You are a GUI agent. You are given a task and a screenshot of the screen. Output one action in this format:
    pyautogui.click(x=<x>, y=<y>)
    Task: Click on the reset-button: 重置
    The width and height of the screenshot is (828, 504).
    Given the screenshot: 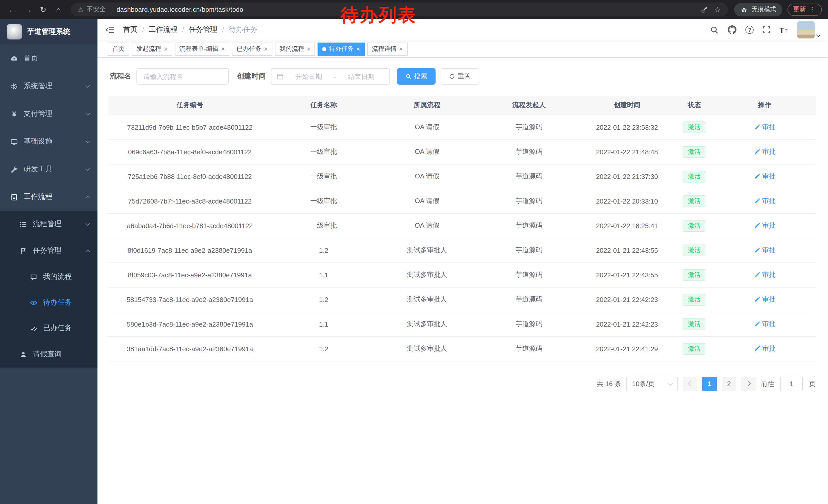 What is the action you would take?
    pyautogui.click(x=460, y=77)
    